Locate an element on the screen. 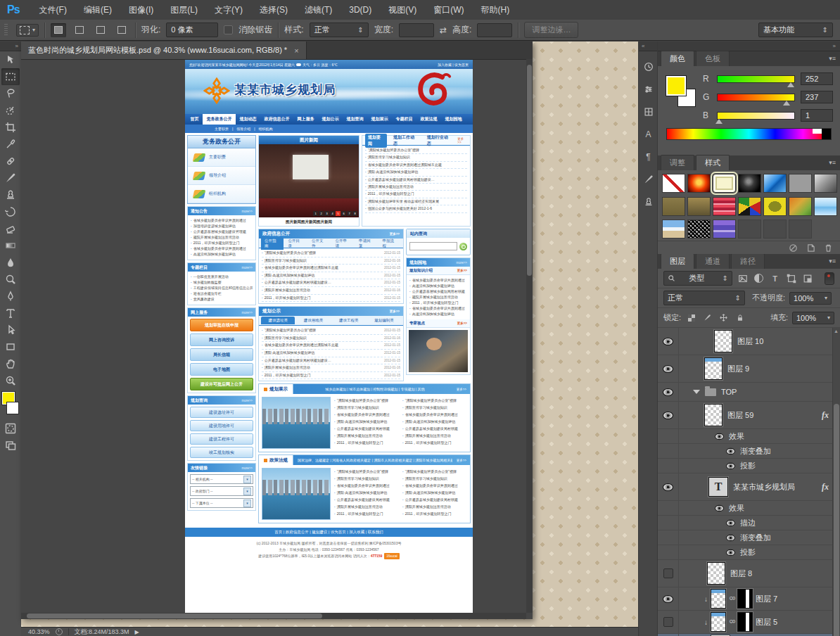 Image resolution: width=840 pixels, height=636 pixels. spot-healing-brush-tool is located at coordinates (11, 161).